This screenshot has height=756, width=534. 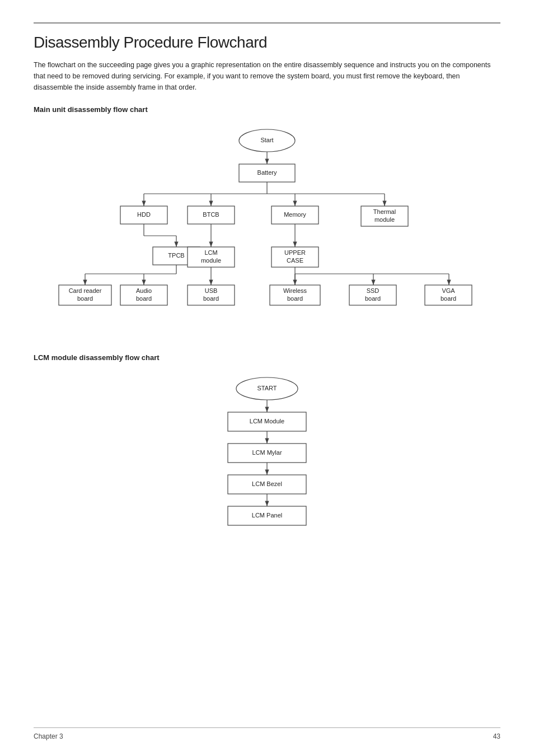 What do you see at coordinates (267, 728) in the screenshot?
I see `bottom-rule` at bounding box center [267, 728].